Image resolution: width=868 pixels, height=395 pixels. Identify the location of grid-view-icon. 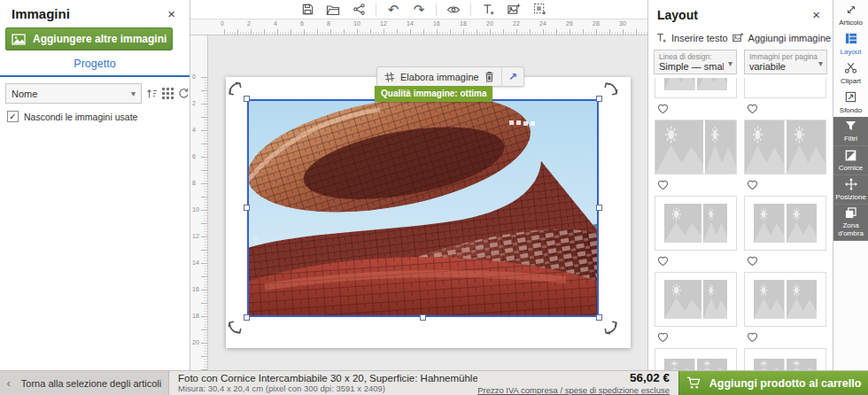
(168, 94).